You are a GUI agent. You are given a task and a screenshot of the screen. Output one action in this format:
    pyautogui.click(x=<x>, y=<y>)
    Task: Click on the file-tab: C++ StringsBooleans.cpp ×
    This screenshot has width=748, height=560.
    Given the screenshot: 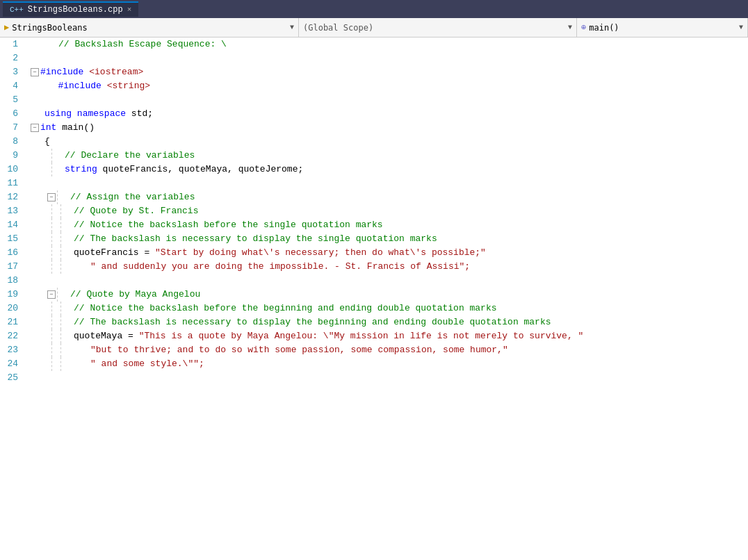 What is the action you would take?
    pyautogui.click(x=71, y=9)
    